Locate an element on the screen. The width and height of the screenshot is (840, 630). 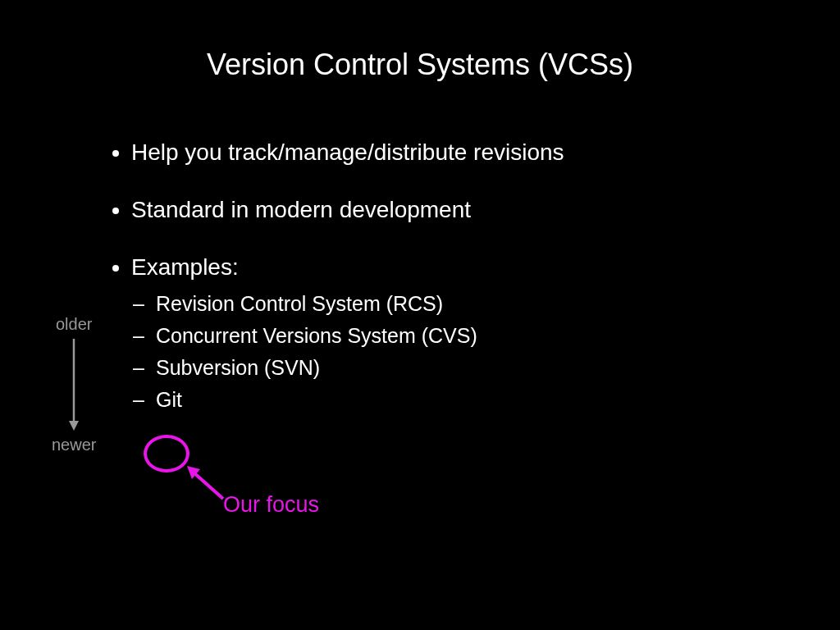
examples-sub-list: Revision Control System (RCS) Concurrent… is located at coordinates (443, 352).